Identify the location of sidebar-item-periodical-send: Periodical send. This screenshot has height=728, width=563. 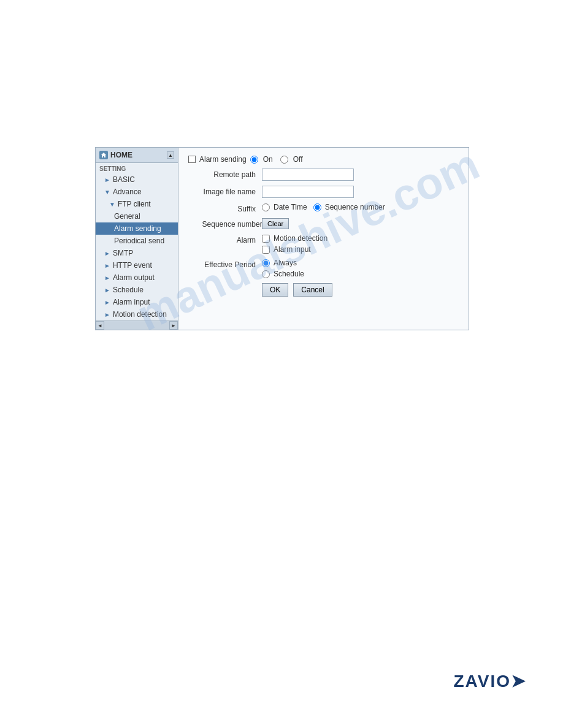
(137, 241).